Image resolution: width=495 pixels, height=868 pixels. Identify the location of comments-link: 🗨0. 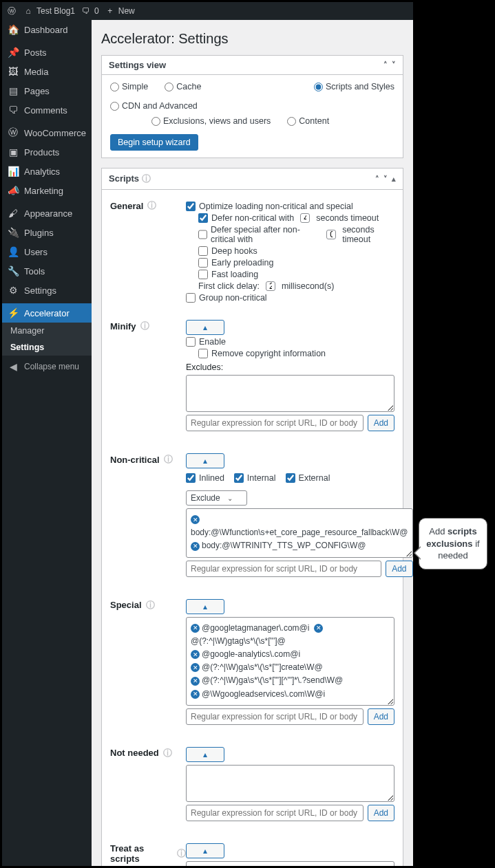
(89, 11).